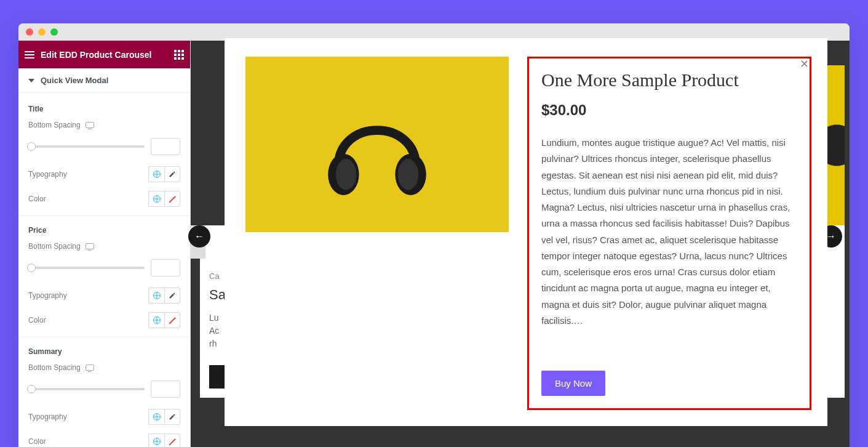  I want to click on group-price: Price, so click(105, 230).